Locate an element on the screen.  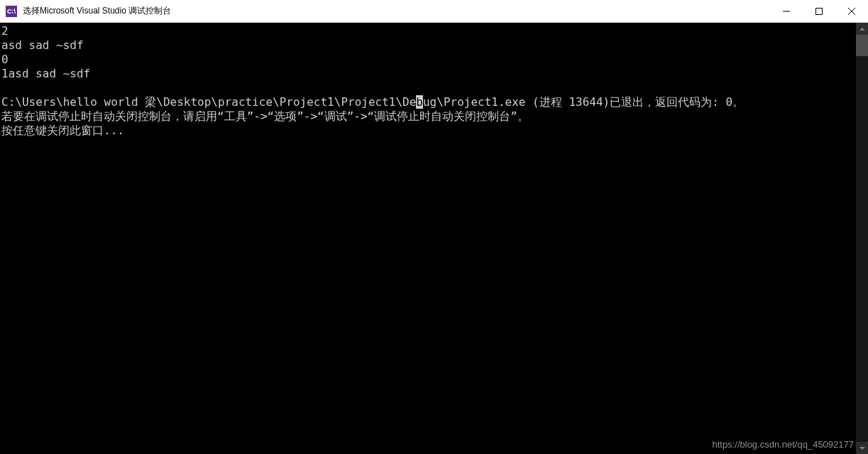
console-line: 1asd sad ~sdf is located at coordinates (429, 74).